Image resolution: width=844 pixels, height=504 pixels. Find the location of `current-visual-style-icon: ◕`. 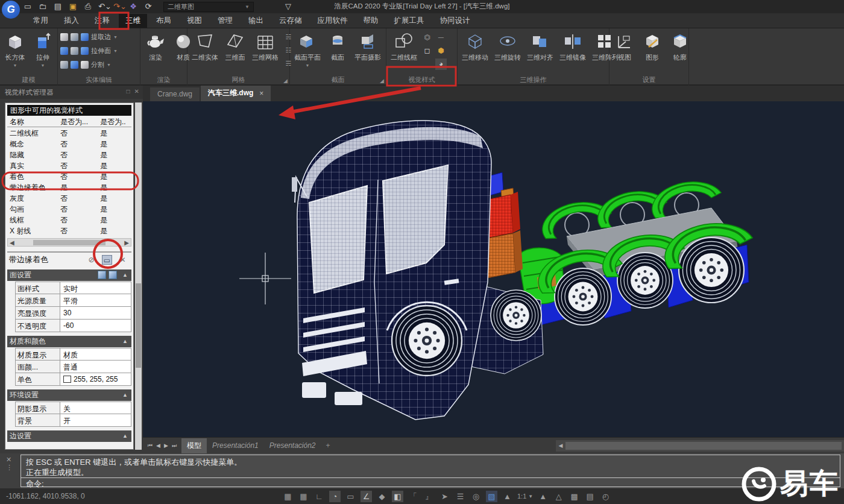

current-visual-style-icon: ◕ is located at coordinates (441, 64).